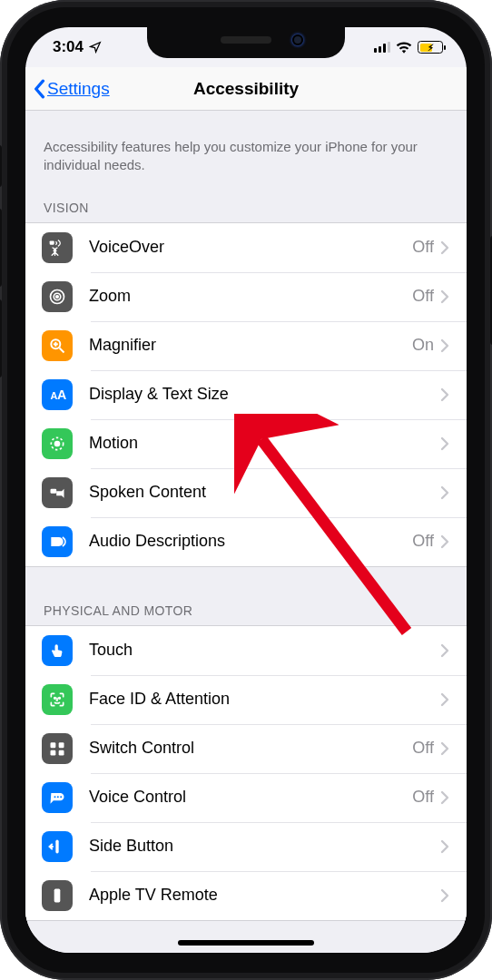 This screenshot has height=980, width=492. What do you see at coordinates (264, 492) in the screenshot?
I see `row-label: Spoken Content` at bounding box center [264, 492].